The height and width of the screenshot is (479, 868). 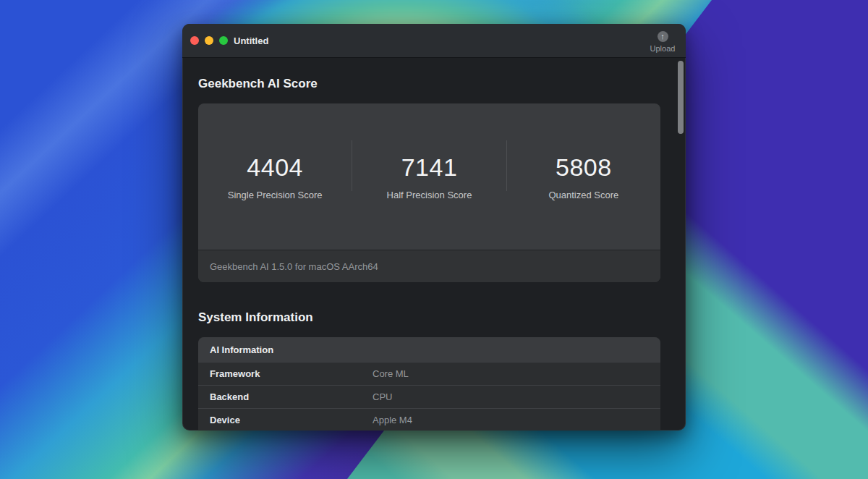 What do you see at coordinates (251, 41) in the screenshot?
I see `window-title: Untitled` at bounding box center [251, 41].